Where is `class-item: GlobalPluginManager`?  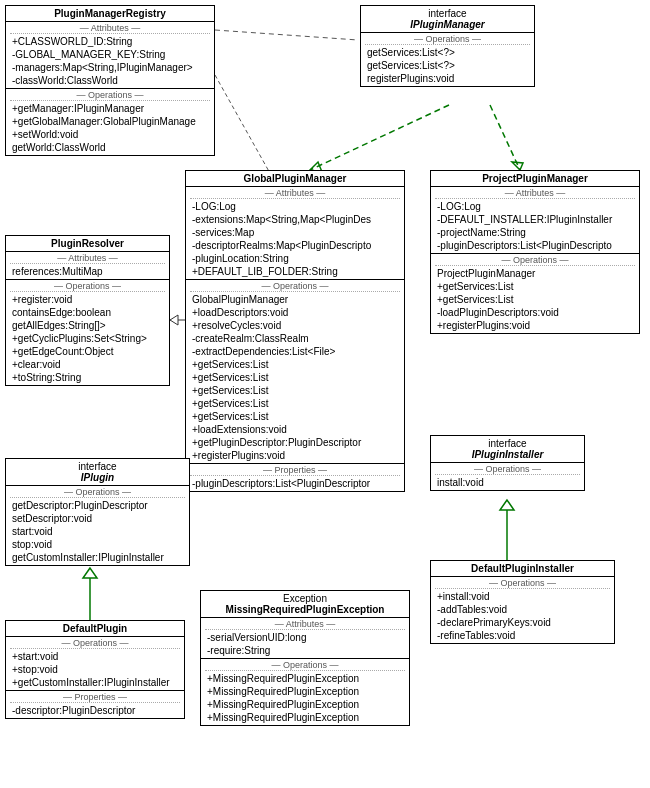
class-item: GlobalPluginManager is located at coordinates (295, 300).